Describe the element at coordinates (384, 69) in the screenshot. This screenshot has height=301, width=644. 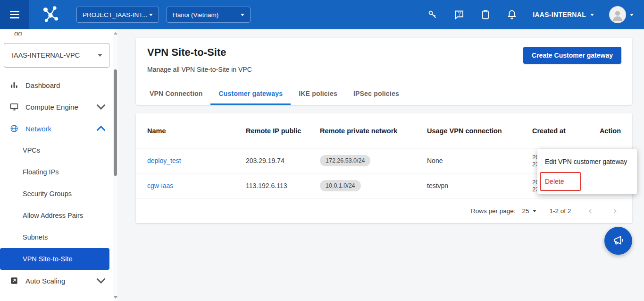
I see `page-subtitle: Manage all VPN Site-to-Site in VPC` at that location.